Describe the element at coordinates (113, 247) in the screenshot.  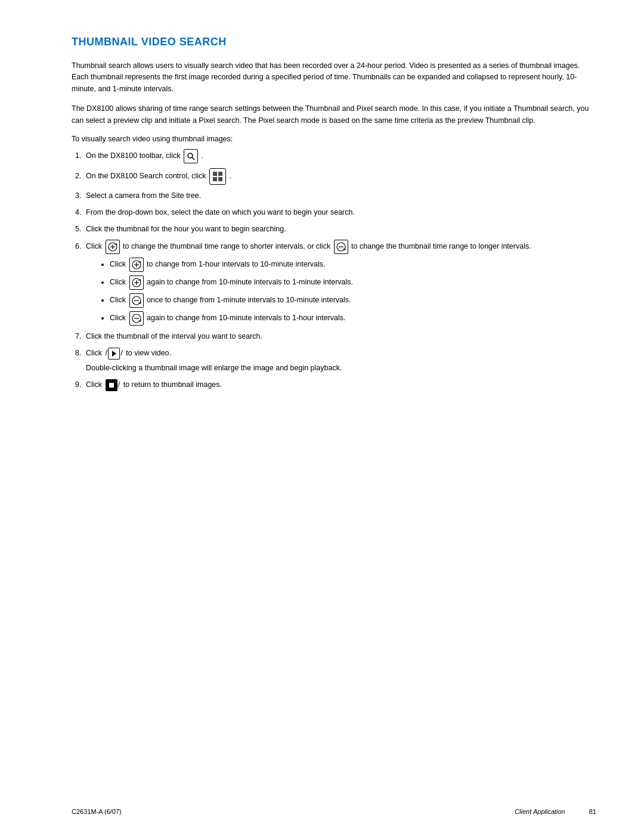
I see `zoom-in-icon-step6` at that location.